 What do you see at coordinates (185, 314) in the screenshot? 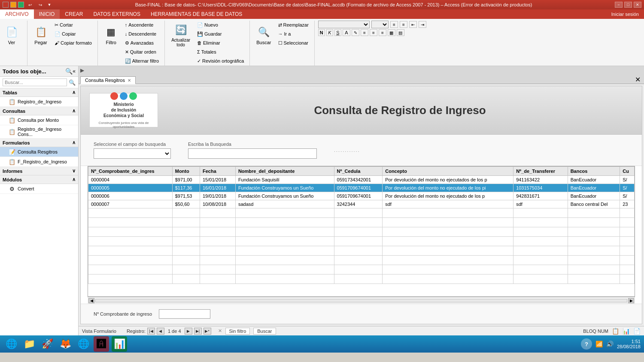
I see `footer-input` at bounding box center [185, 314].